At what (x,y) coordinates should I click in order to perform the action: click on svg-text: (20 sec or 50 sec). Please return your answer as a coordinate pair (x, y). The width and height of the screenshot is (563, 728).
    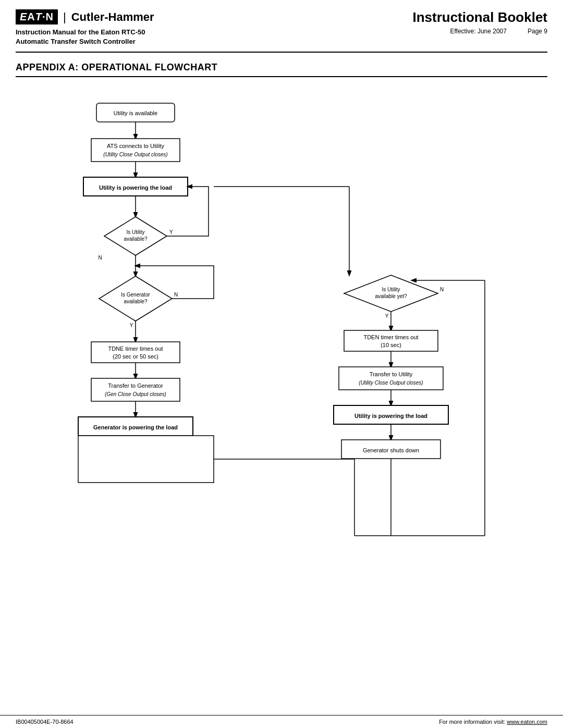
    Looking at the image, I should click on (136, 356).